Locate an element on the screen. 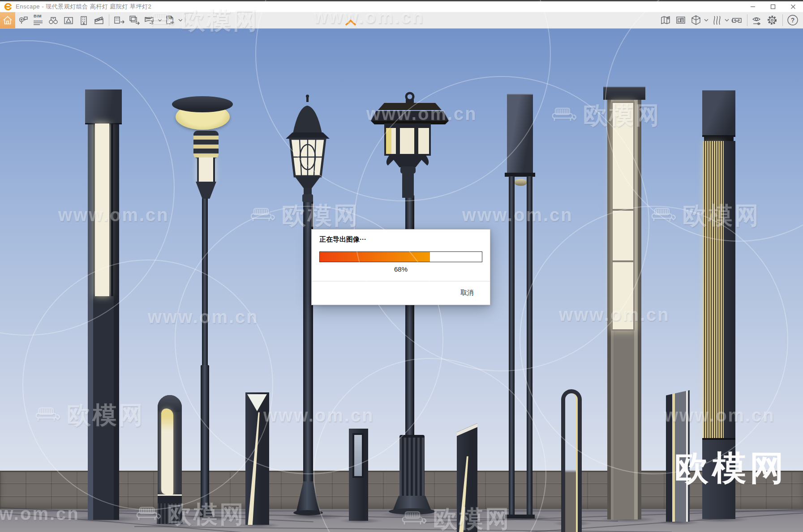  video-editor-button is located at coordinates (99, 20).